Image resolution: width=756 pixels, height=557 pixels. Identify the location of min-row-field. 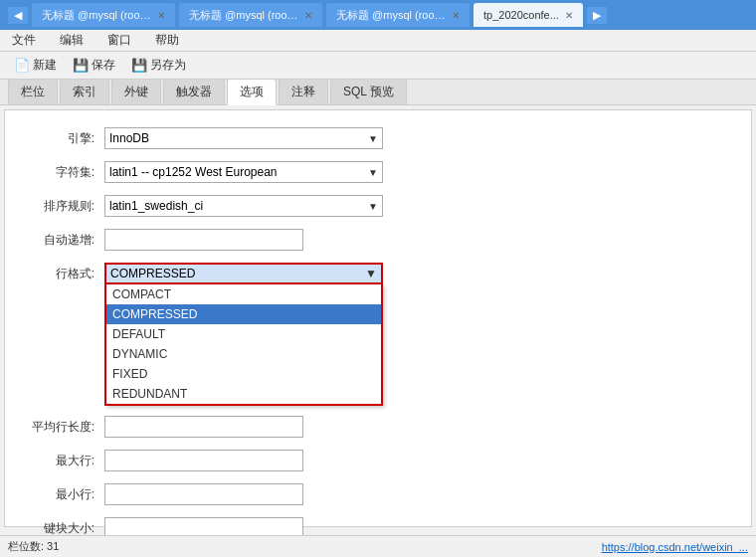
(244, 494).